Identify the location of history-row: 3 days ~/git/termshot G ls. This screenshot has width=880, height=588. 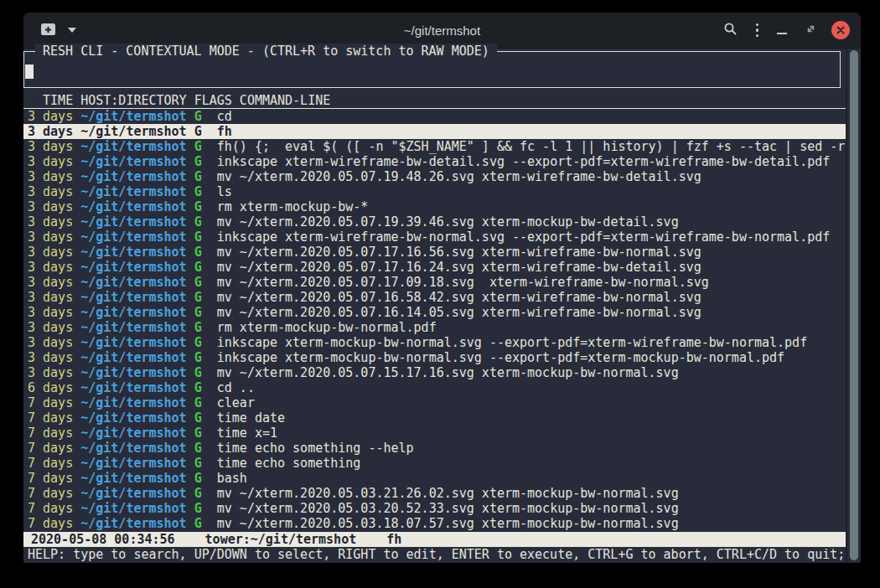
(436, 192).